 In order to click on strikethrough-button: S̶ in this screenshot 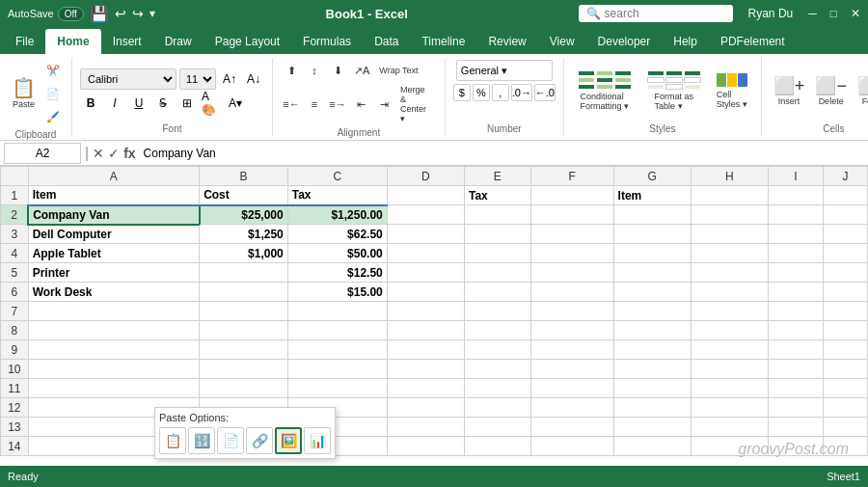, I will do `click(163, 103)`.